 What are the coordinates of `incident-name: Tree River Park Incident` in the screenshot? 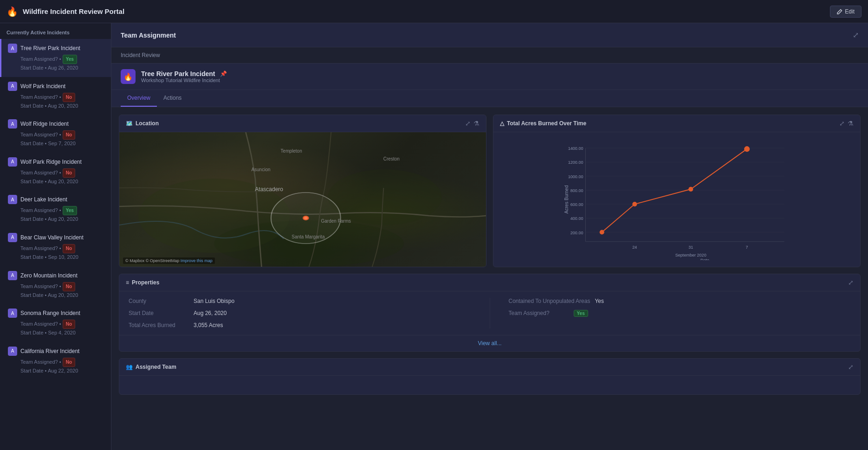 It's located at (178, 74).